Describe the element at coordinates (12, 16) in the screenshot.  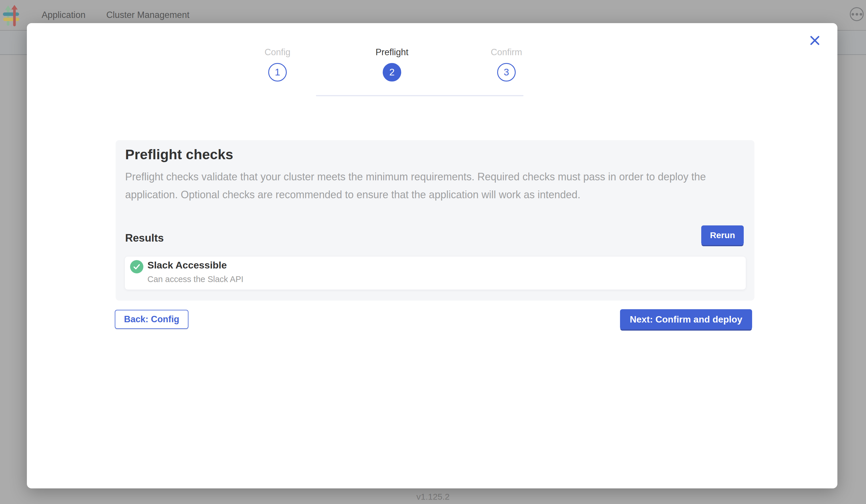
I see `kots-logo-icon` at that location.